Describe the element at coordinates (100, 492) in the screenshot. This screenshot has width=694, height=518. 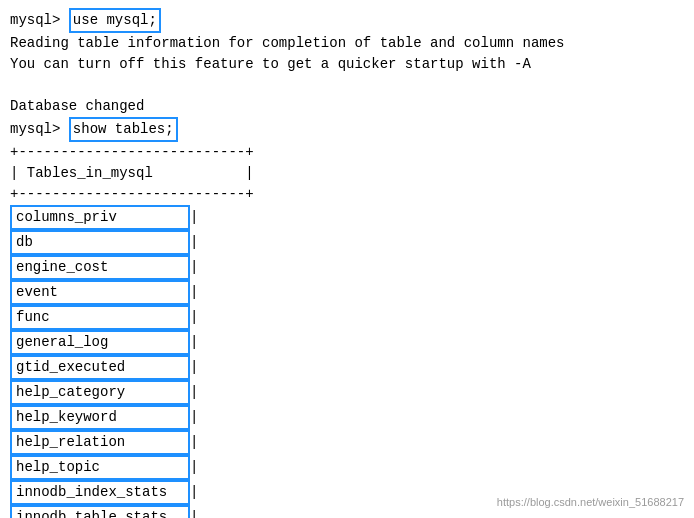
I see `table-cell-name: innodb_index_stats` at that location.